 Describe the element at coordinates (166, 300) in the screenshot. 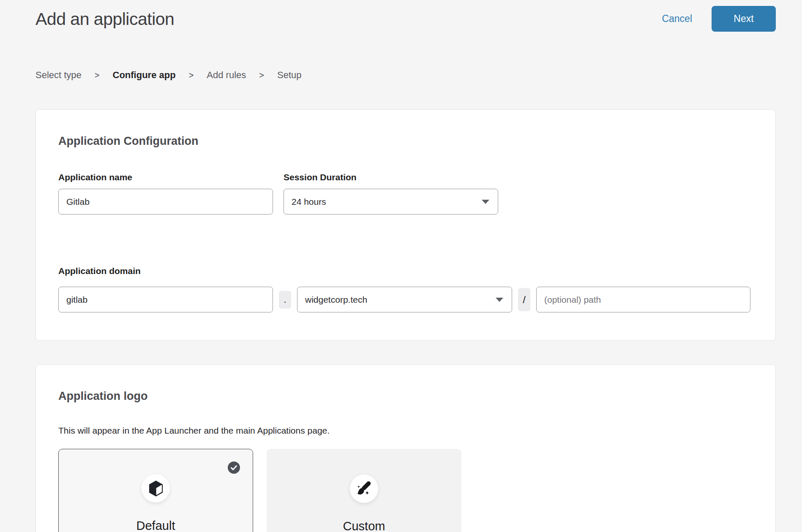

I see `subdomain-input` at that location.